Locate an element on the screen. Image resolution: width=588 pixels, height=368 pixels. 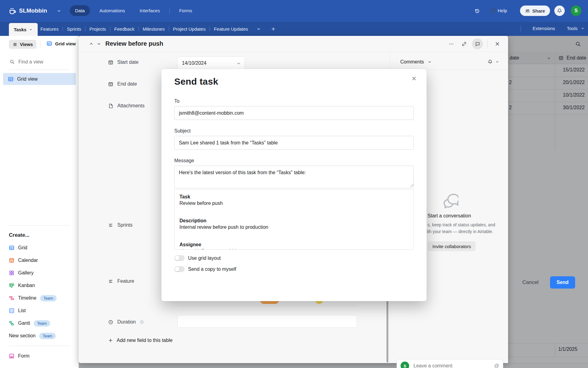
table-bar: Tasks Features Sprints Projects Feedback… is located at coordinates (294, 29).